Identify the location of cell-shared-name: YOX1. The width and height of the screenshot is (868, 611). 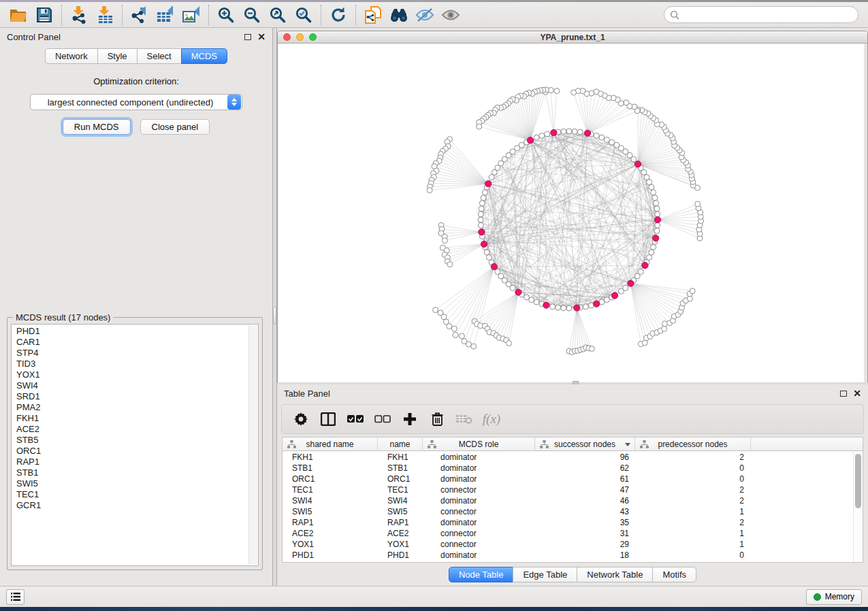
(330, 544).